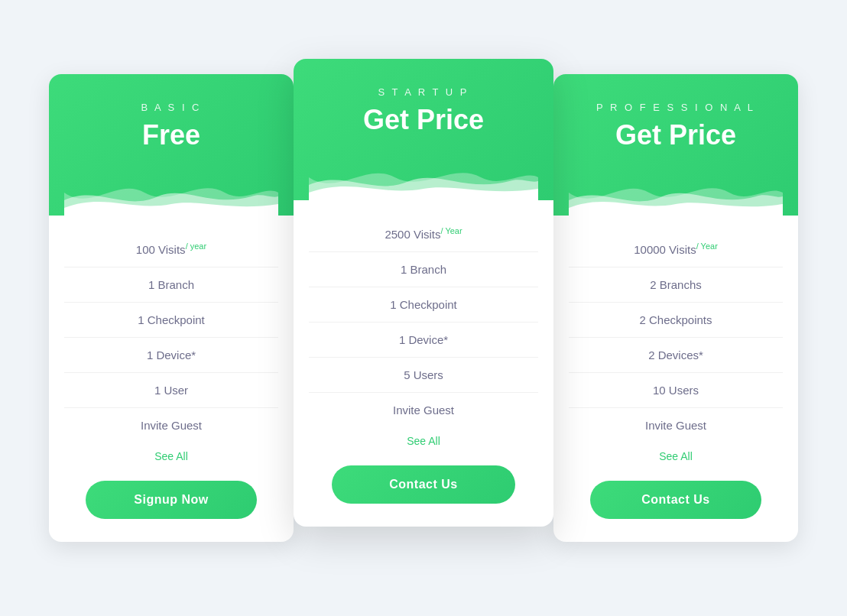 The image size is (847, 616). I want to click on feature-item-2-3: 2 Devices*, so click(676, 355).